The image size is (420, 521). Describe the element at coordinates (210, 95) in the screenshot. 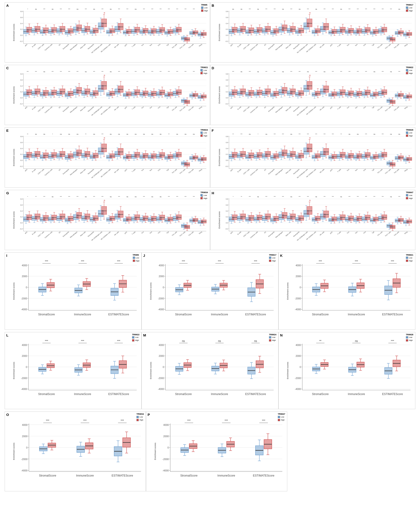

I see `row-cd: C Enrichment scores TRIM21 Low High -0.2…` at that location.